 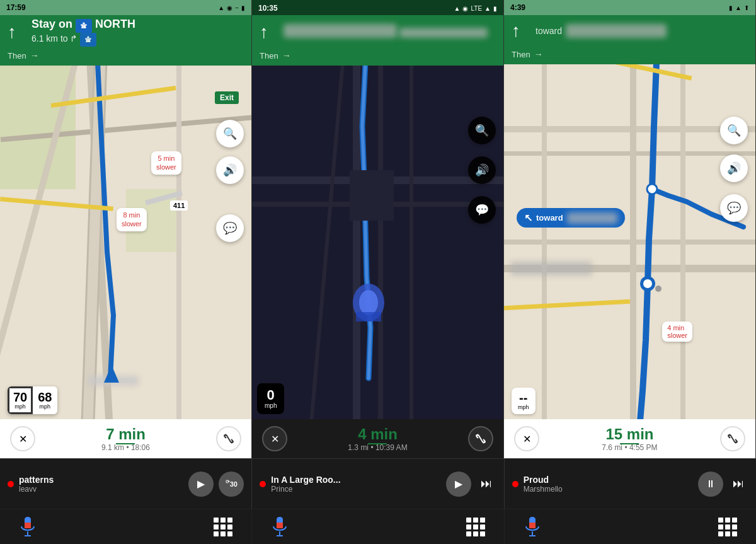 What do you see at coordinates (271, 406) in the screenshot?
I see `speed-unit-2: mph` at bounding box center [271, 406].